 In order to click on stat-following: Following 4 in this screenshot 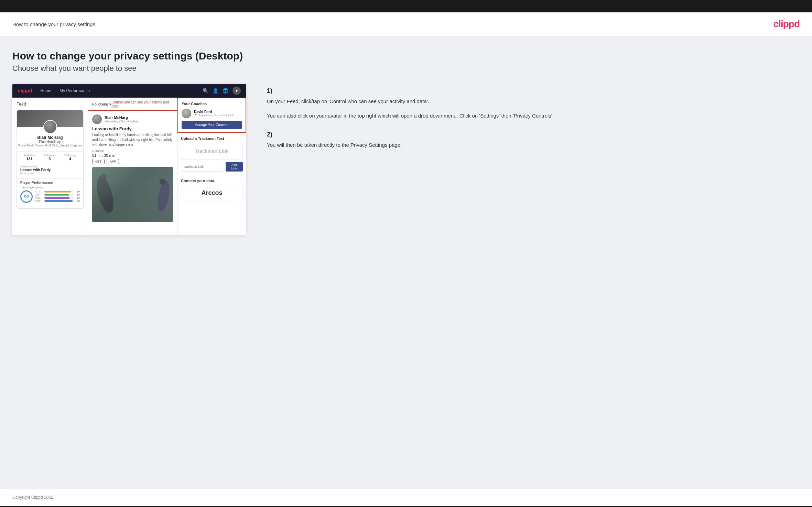, I will do `click(70, 157)`.